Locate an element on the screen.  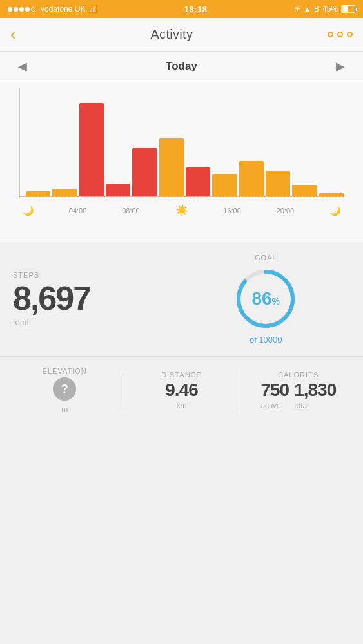
goal-percent-sign: % is located at coordinates (276, 301).